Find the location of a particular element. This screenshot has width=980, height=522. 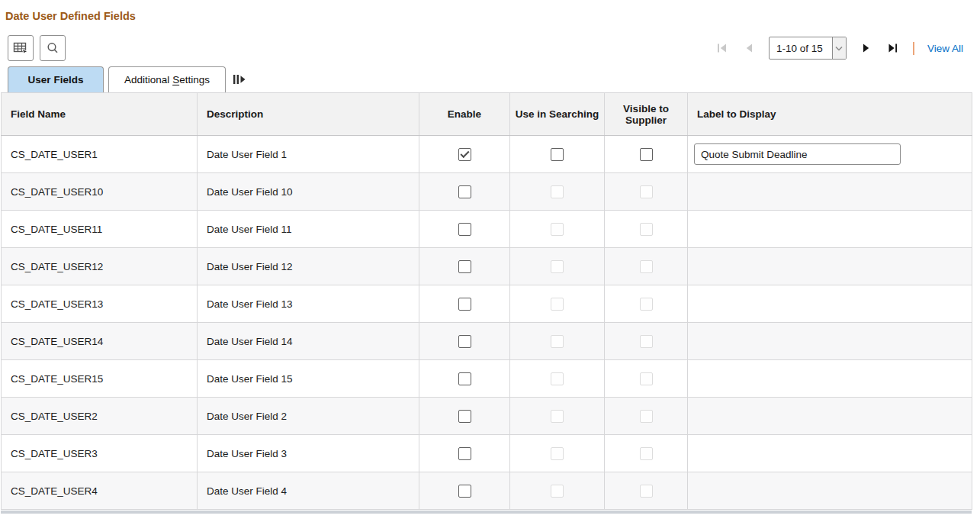

table-row: CS_DATE_USER2 Date User Field 2 is located at coordinates (487, 417).